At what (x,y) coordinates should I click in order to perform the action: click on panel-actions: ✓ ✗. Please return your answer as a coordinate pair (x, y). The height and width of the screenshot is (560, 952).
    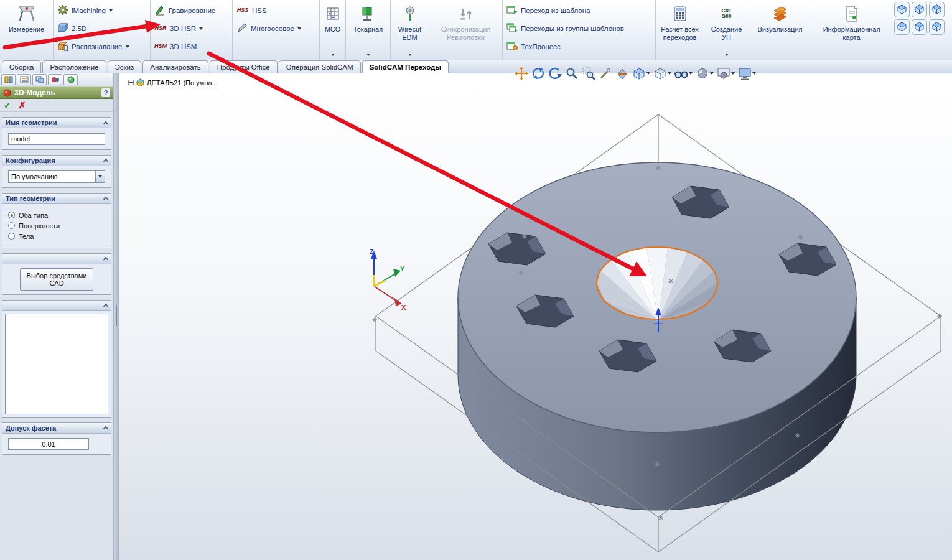
    Looking at the image, I should click on (57, 106).